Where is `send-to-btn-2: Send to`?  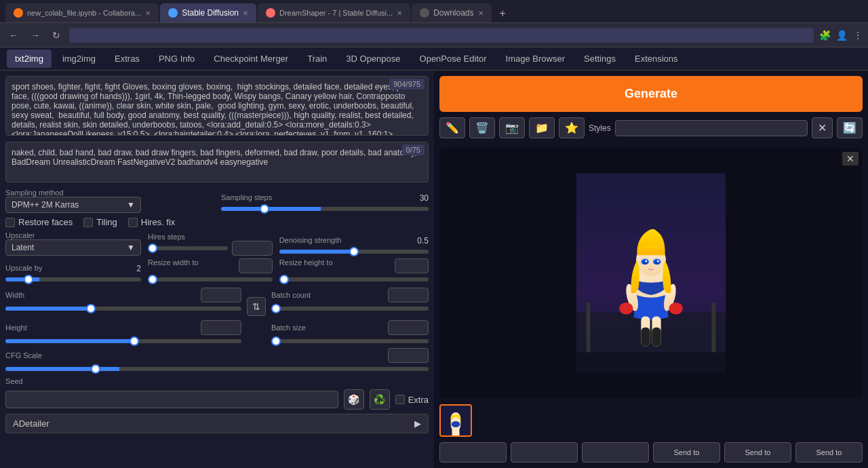 send-to-btn-2: Send to is located at coordinates (758, 452).